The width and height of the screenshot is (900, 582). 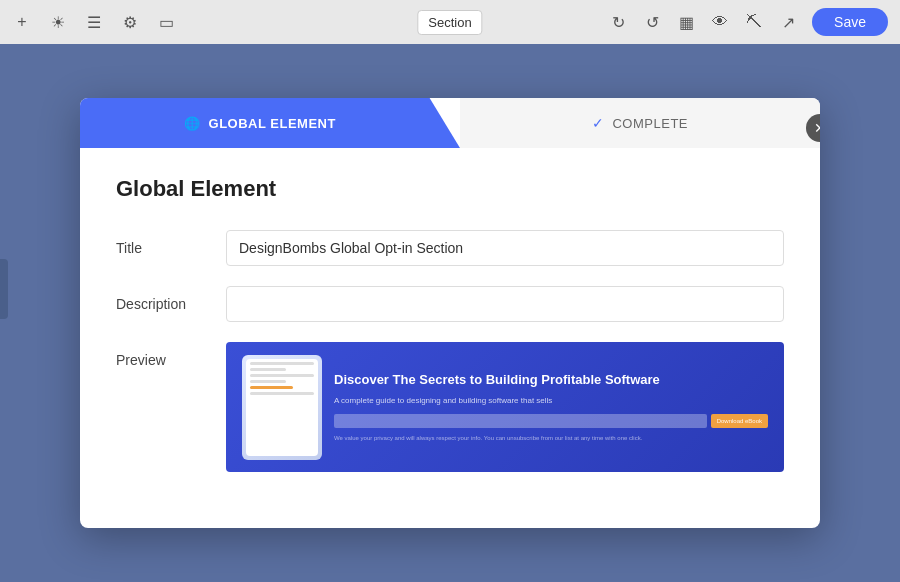 What do you see at coordinates (551, 380) in the screenshot?
I see `preview-headline: Discover The Secrets to Building Profita…` at bounding box center [551, 380].